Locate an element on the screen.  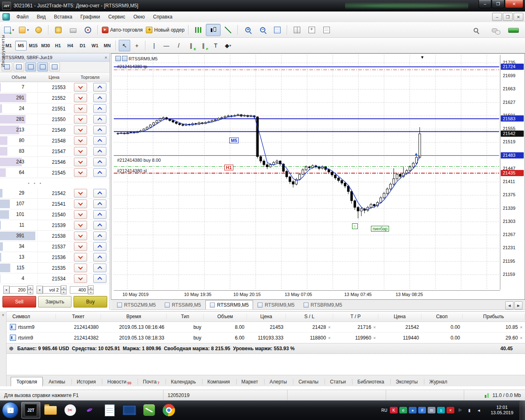
horizontal-line-tool: — is located at coordinates (166, 46).